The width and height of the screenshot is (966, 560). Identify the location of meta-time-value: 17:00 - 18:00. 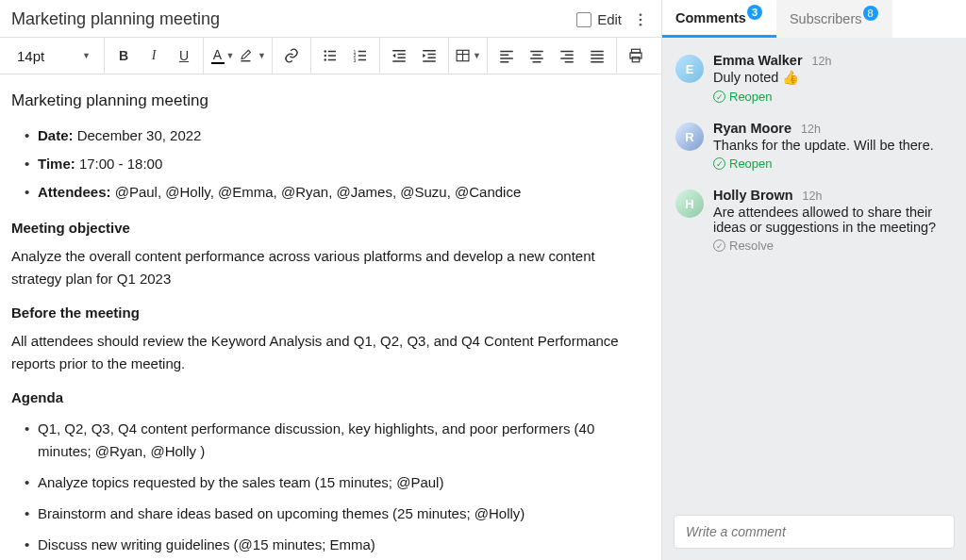
(119, 164).